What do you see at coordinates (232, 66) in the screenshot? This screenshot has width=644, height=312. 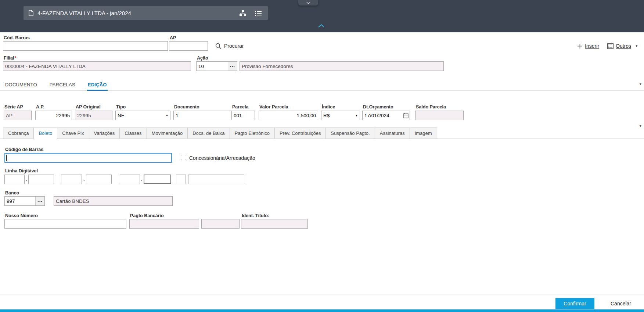 I see `acao-lookup-button: ...` at bounding box center [232, 66].